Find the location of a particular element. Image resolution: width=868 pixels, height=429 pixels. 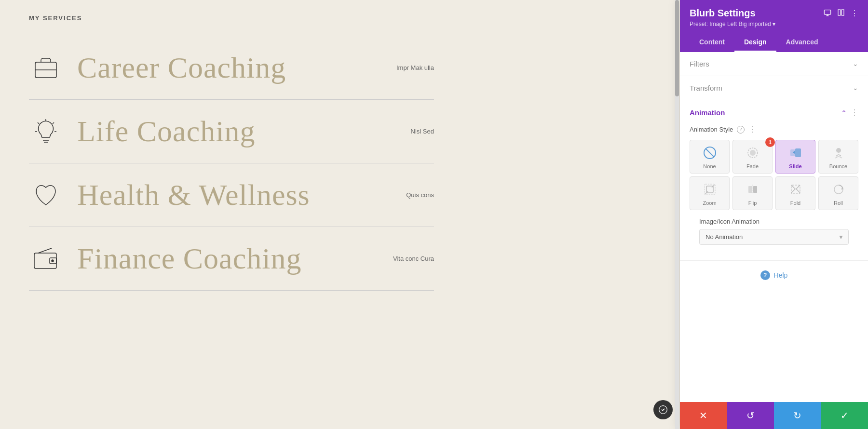

panel-title-icons: ⋮ is located at coordinates (841, 13).